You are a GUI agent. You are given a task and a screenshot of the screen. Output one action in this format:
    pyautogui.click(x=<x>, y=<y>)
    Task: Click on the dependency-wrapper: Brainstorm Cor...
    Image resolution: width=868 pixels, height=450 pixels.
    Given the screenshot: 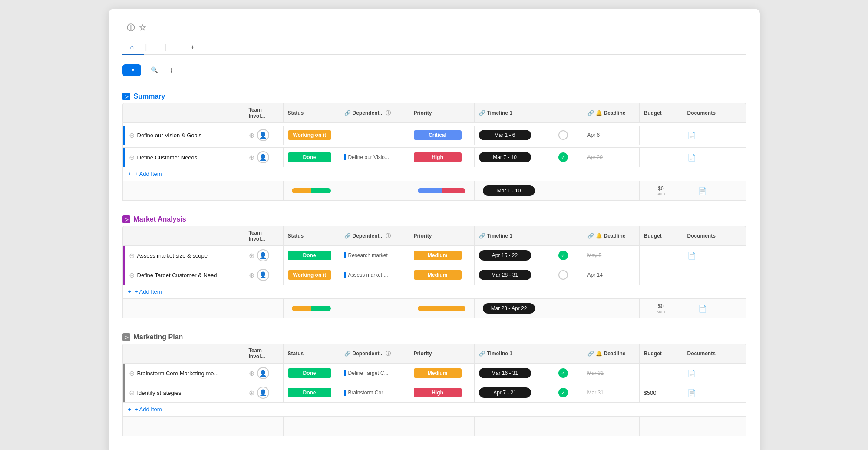 What is the action you would take?
    pyautogui.click(x=375, y=393)
    